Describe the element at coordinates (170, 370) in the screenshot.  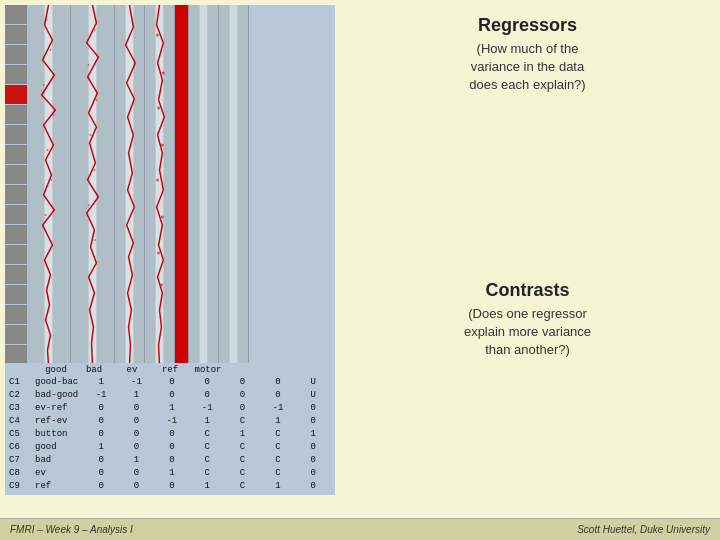
I see `table-header-row: good bad ev ref motor` at that location.